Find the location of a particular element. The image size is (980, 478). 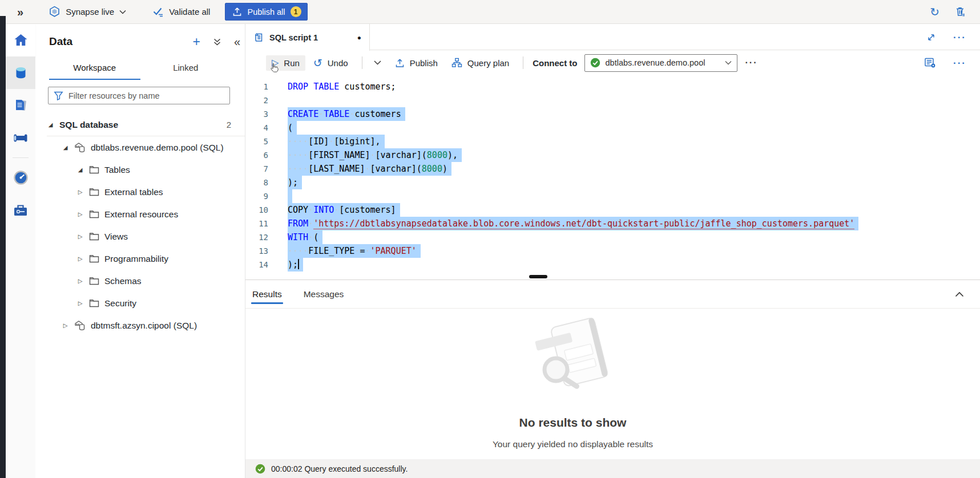

sql-pool-icon is located at coordinates (80, 147).